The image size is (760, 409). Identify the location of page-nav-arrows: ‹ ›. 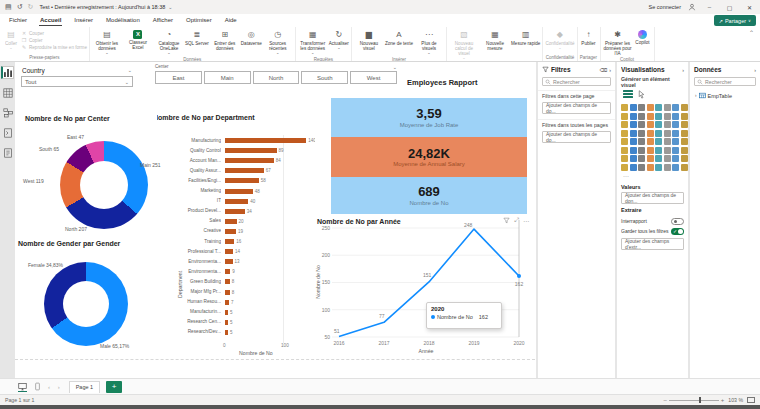
(56, 387).